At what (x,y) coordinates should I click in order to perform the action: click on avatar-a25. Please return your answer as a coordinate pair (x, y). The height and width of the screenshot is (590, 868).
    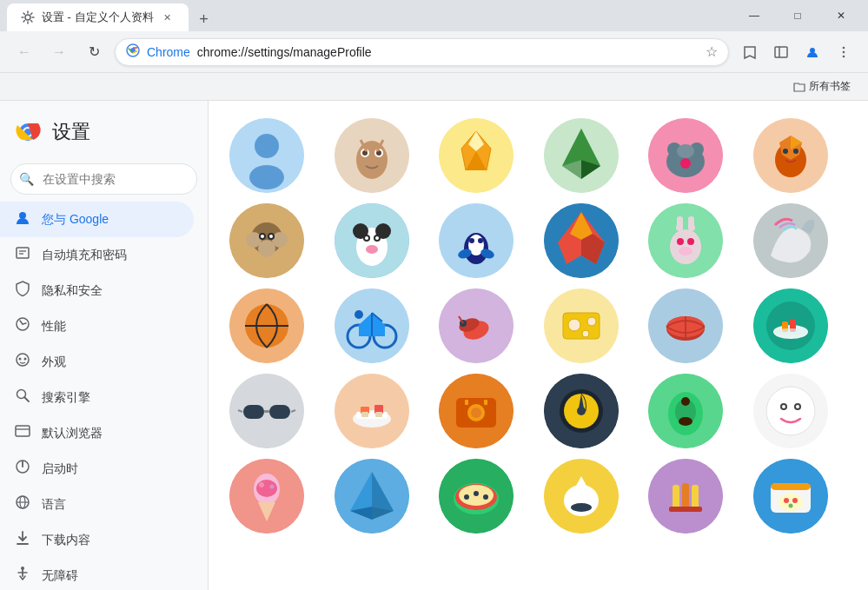
    Looking at the image, I should click on (267, 496).